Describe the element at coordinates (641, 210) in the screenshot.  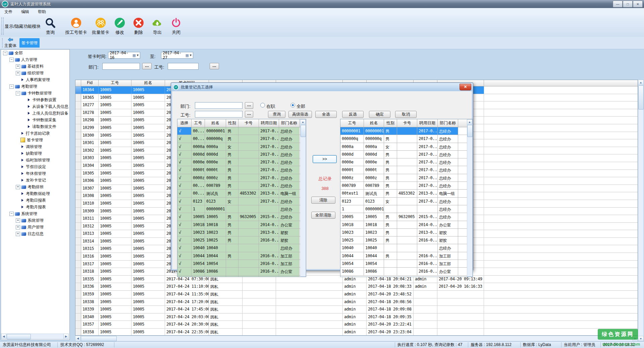
I see `table-vertical-scrollbar: ▲ ▼` at that location.